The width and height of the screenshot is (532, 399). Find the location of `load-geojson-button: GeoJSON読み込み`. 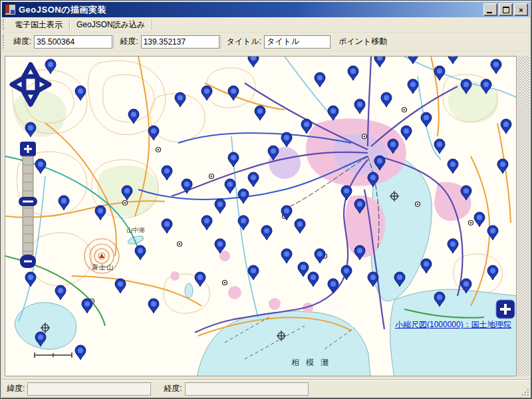

load-geojson-button: GeoJSON読み込み is located at coordinates (110, 25).